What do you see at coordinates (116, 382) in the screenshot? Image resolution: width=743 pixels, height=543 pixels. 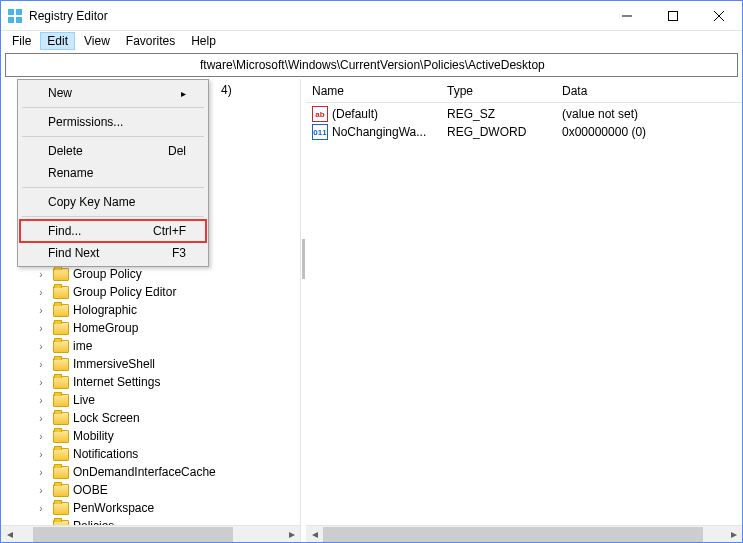 I see `tree-item-label: Internet Settings` at bounding box center [116, 382].